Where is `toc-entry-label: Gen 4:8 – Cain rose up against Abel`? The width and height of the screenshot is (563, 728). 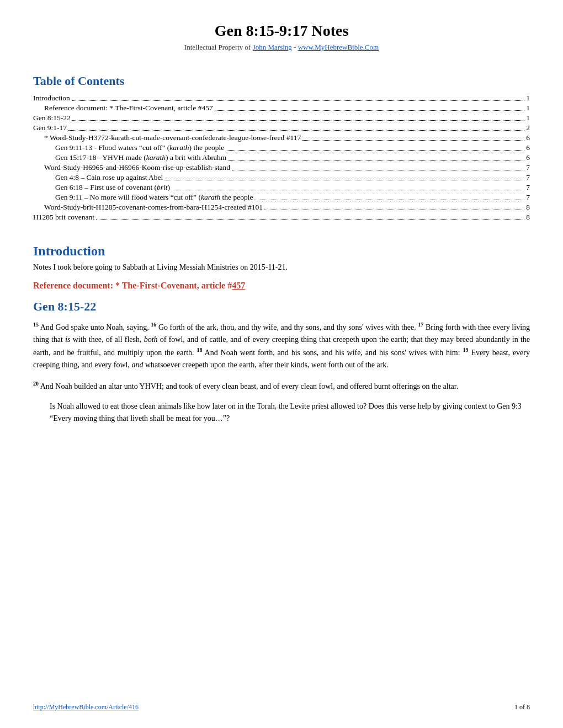
toc-entry-label: Gen 4:8 – Cain rose up against Abel is located at coordinates (109, 178).